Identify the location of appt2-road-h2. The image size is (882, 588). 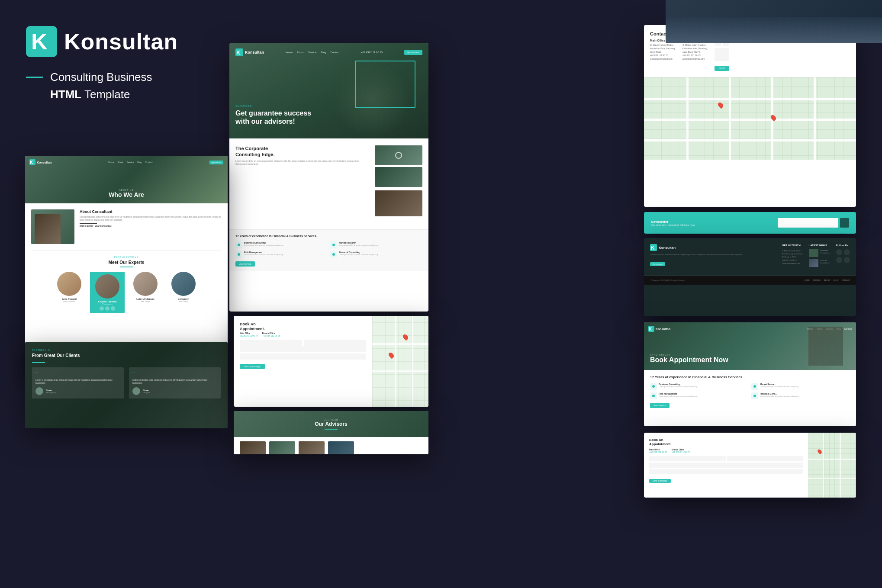
(832, 479).